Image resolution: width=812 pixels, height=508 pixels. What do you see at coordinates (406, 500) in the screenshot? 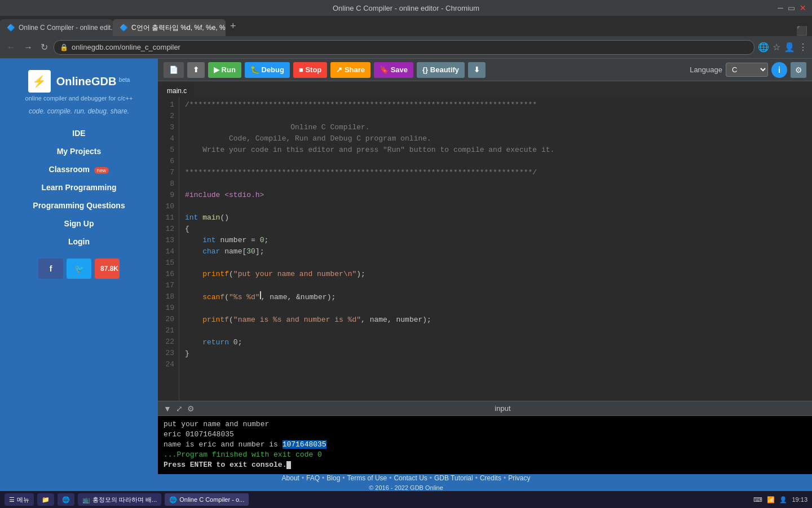
I see `taskbar: ☰ 메뉴 📁 🌐 📺 홍정모의 따라하며 배... 🌐 Online C Com…` at bounding box center [406, 500].